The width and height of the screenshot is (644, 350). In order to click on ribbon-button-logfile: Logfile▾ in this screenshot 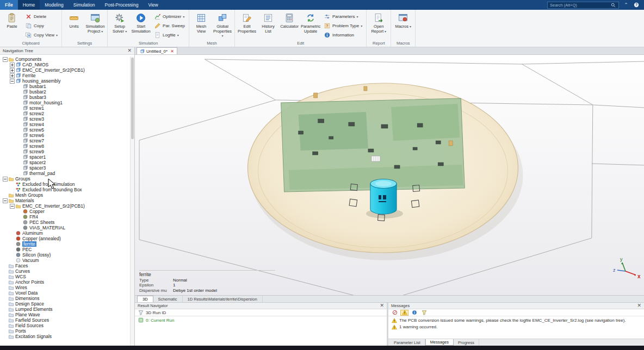, I will do `click(170, 35)`.